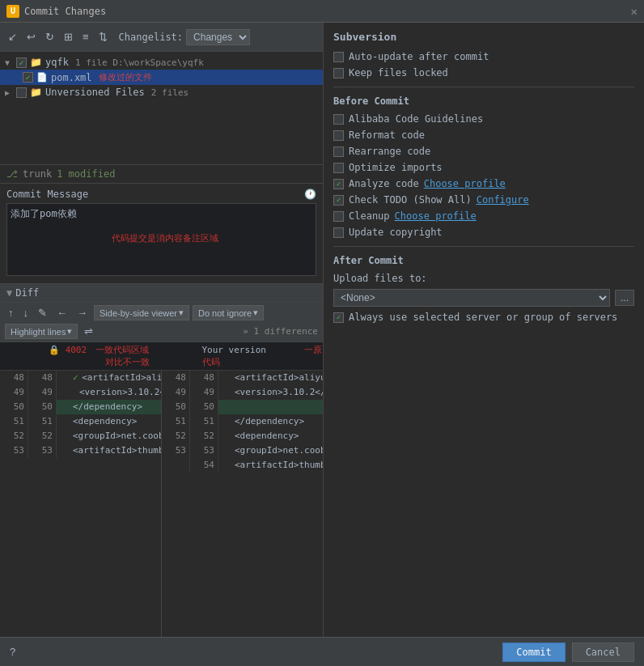 This screenshot has height=666, width=644. Describe the element at coordinates (472, 298) in the screenshot. I see `upload-select: <None>` at that location.